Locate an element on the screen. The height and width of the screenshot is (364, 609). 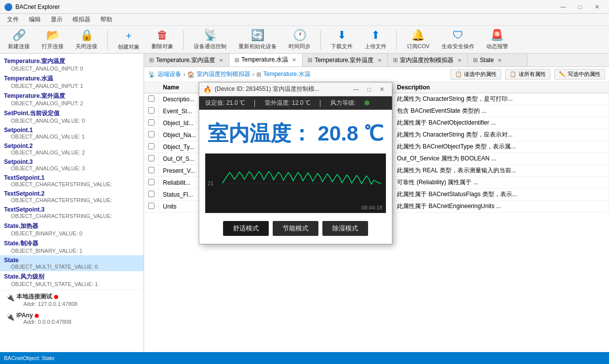
modal-setpoint: 设定值: 21.0 ℃ is located at coordinates (225, 103).